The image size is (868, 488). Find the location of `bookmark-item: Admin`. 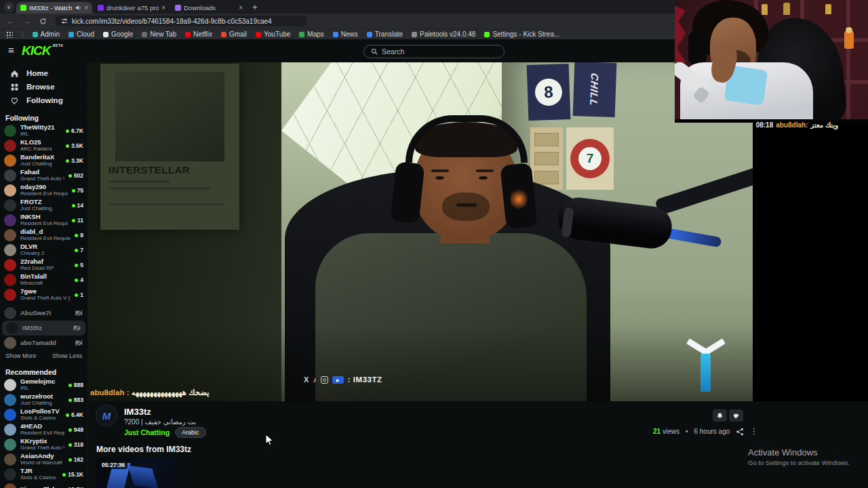

bookmark-item: Admin is located at coordinates (46, 34).